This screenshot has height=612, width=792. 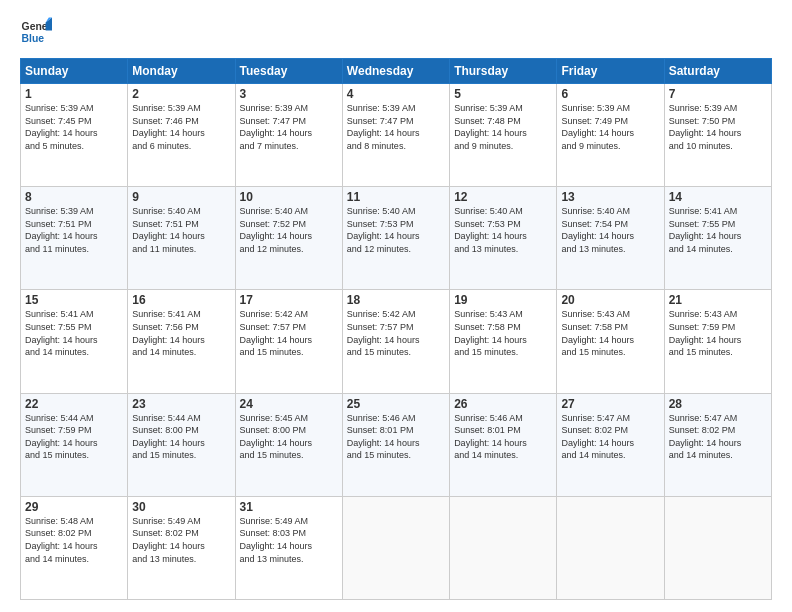 I want to click on day-number: 12, so click(x=503, y=197).